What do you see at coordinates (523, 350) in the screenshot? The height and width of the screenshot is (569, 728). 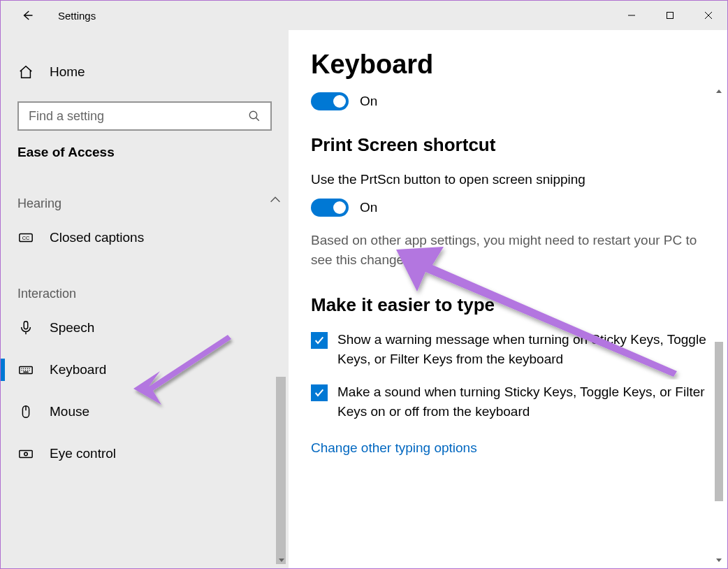 I see `checkbox-label: Show a warning message when turning on S…` at bounding box center [523, 350].